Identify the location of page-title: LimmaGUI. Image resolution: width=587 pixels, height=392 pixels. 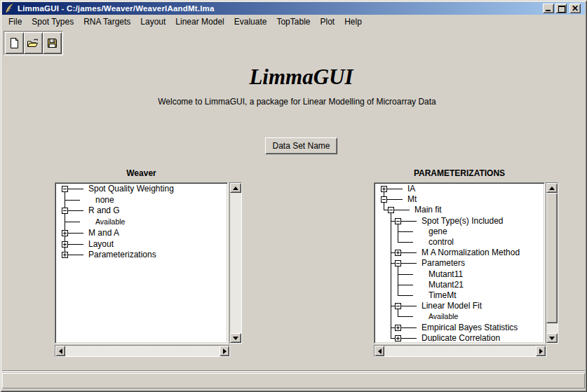
(293, 77).